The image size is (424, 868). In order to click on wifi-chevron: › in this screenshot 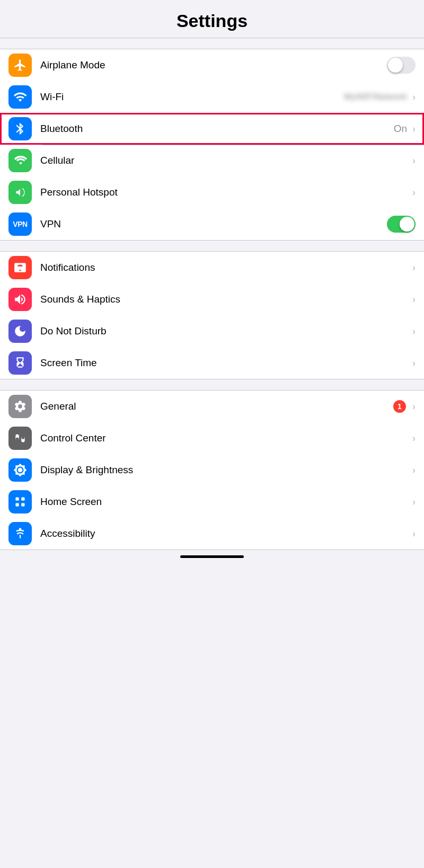, I will do `click(414, 98)`.